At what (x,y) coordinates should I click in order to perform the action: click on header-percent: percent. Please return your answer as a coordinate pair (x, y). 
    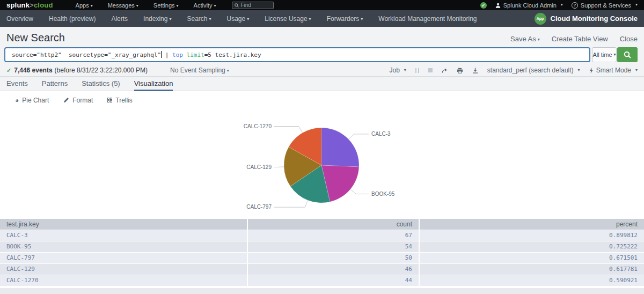
    Looking at the image, I should click on (532, 224).